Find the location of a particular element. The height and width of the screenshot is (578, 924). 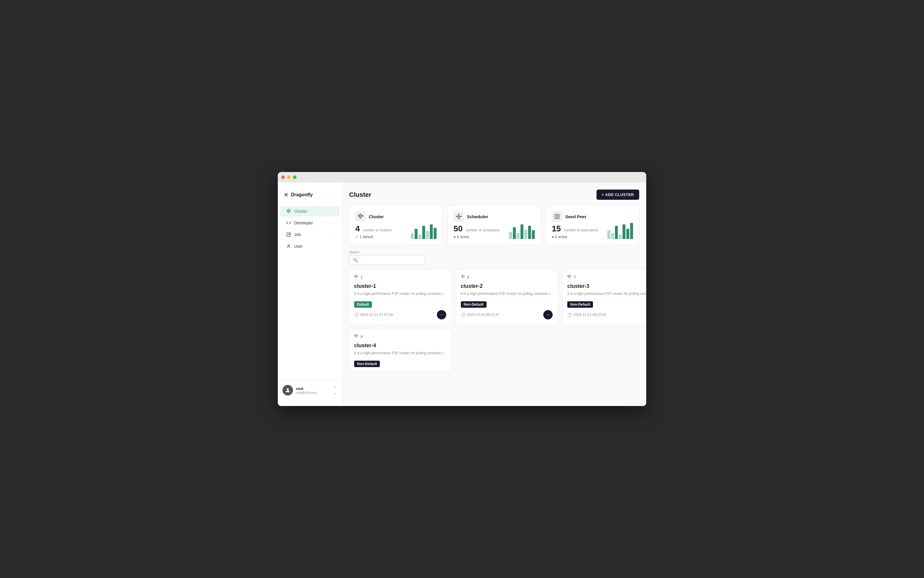

cluster-time-1: 🕐 2024-12-11 07:57:44 is located at coordinates (374, 315).